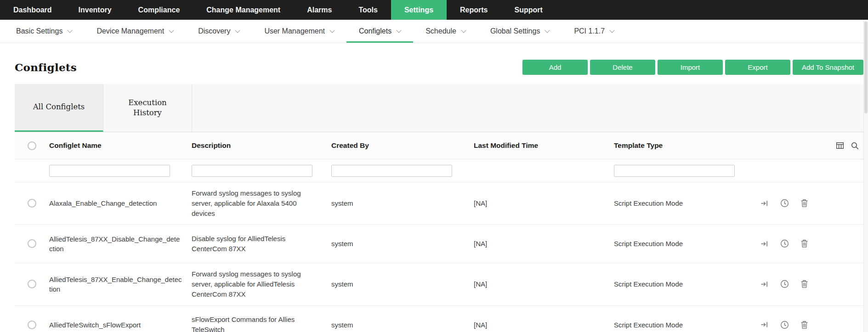  Describe the element at coordinates (439, 146) in the screenshot. I see `table-header: Configlet Name Description Created By La…` at that location.